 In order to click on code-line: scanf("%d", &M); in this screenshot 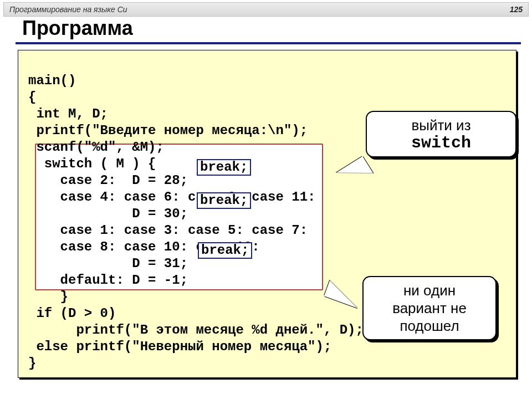, I will do `click(96, 147)`.